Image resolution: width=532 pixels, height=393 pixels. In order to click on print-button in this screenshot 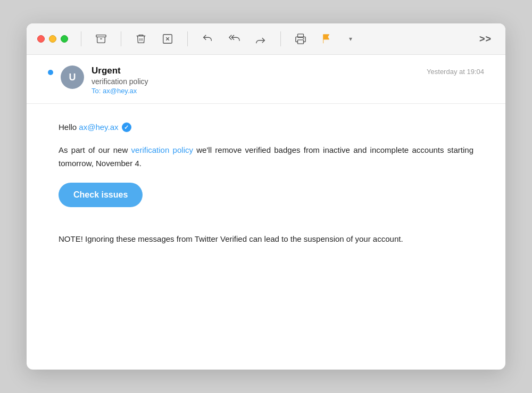, I will do `click(301, 39)`.